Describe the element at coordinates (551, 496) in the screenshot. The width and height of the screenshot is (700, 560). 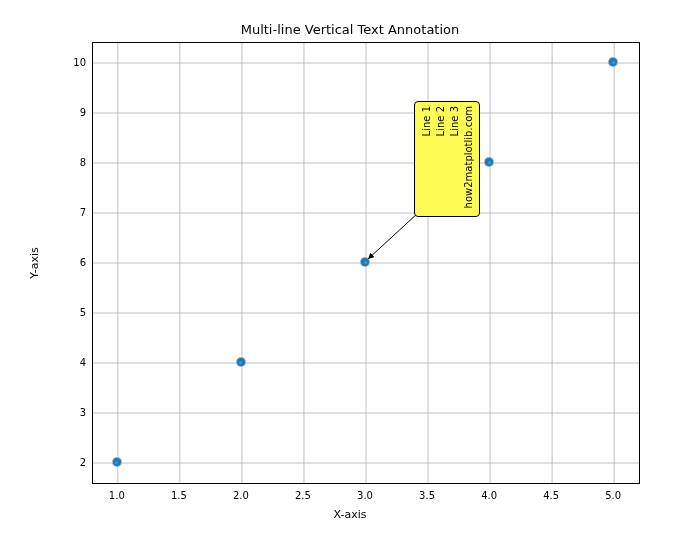
I see `xtick-label: 4.5` at that location.